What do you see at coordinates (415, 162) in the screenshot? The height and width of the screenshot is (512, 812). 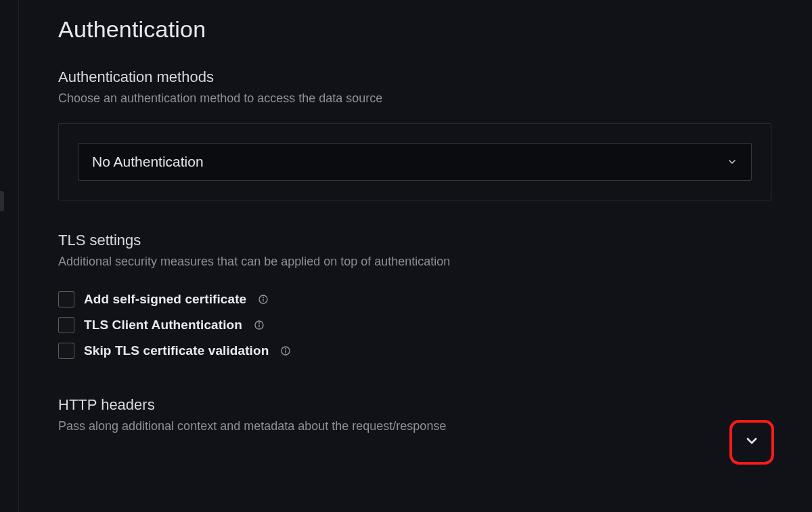 I see `auth-method-select: No Authentication` at bounding box center [415, 162].